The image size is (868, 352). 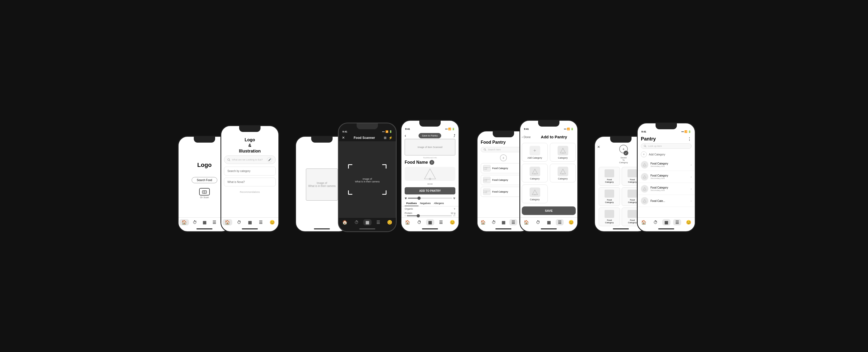 What do you see at coordinates (452, 223) in the screenshot?
I see `nav-profile-3: 😊` at bounding box center [452, 223].